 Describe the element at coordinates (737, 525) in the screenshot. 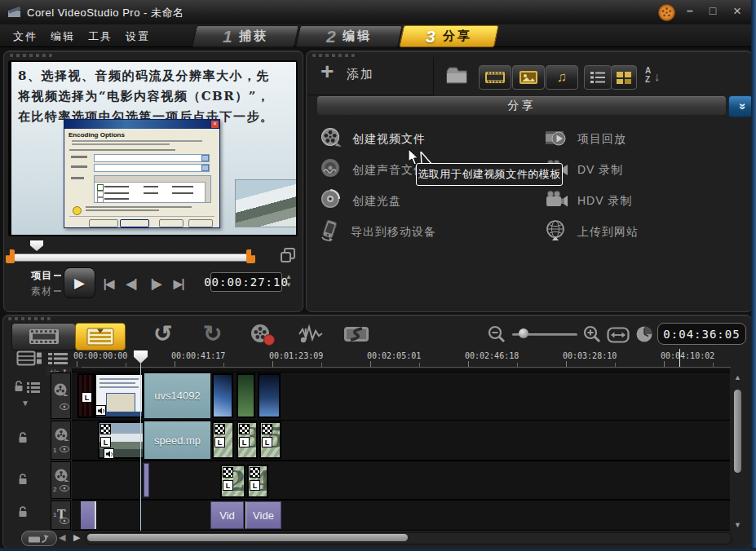

I see `scroll-down-arrow: ▼` at that location.